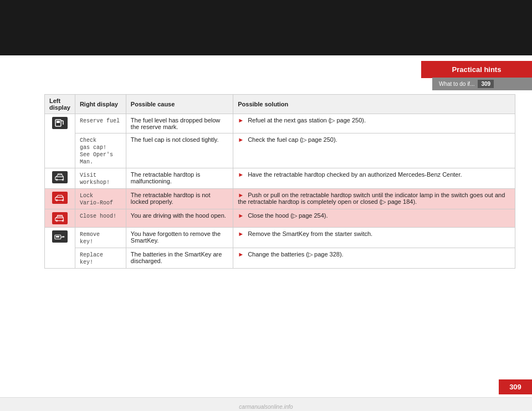  Describe the element at coordinates (60, 198) in the screenshot. I see `car-lock-icon` at that location.